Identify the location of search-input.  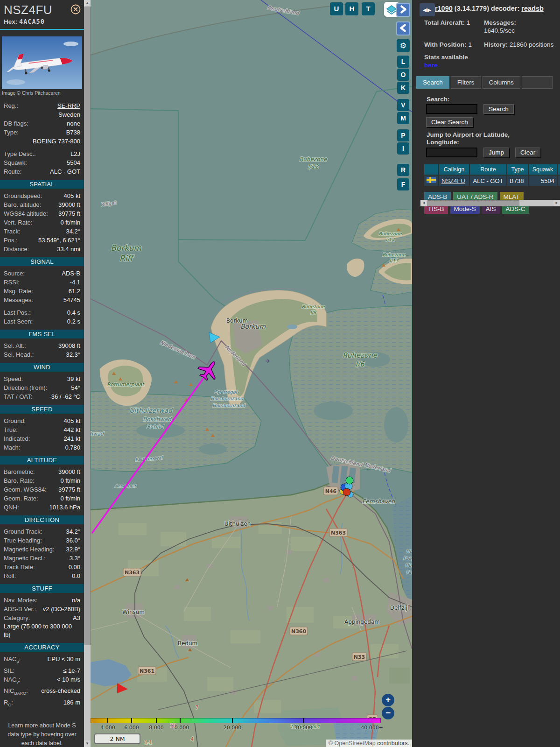
(452, 109).